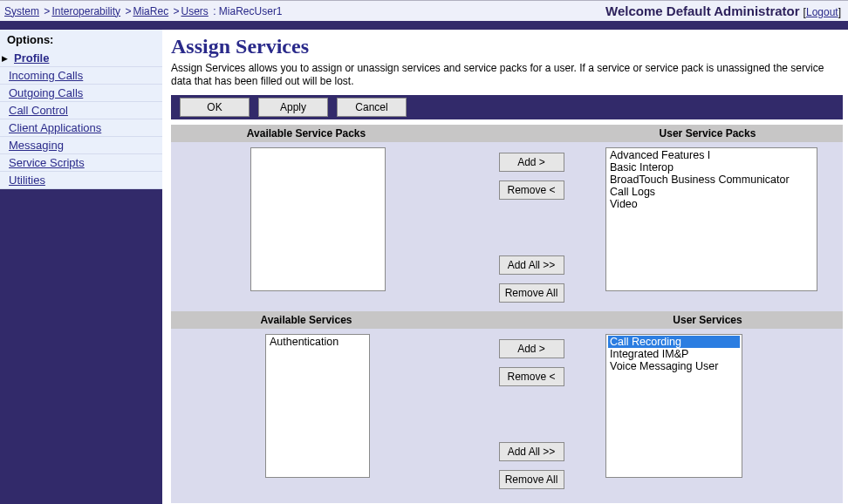  What do you see at coordinates (55, 127) in the screenshot?
I see `sidebar-item-label: Client Applications` at bounding box center [55, 127].